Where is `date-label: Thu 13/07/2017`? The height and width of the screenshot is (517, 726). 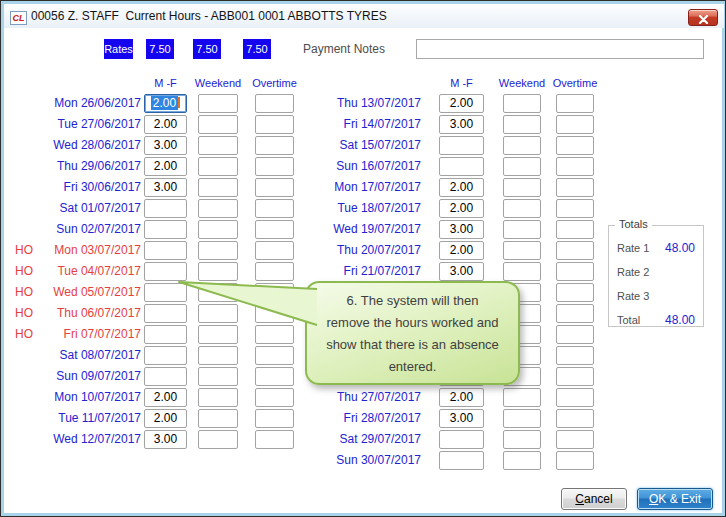 date-label: Thu 13/07/2017 is located at coordinates (374, 104).